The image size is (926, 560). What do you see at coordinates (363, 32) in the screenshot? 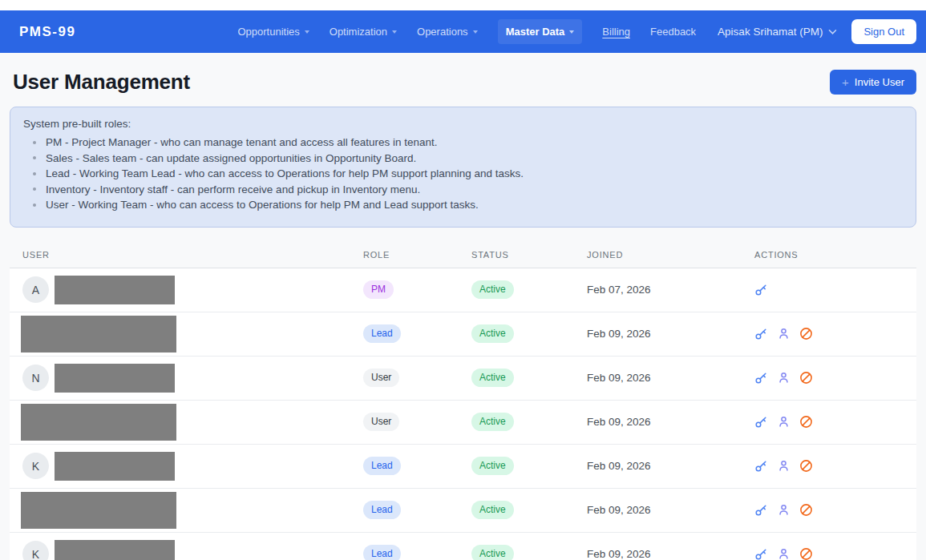
I see `nav-item-optimization: Optimization` at bounding box center [363, 32].